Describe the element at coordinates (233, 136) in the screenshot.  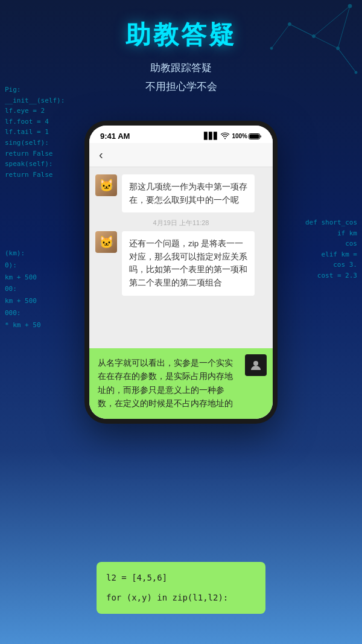
I see `status-icons: ▋▋▋ 100%` at that location.